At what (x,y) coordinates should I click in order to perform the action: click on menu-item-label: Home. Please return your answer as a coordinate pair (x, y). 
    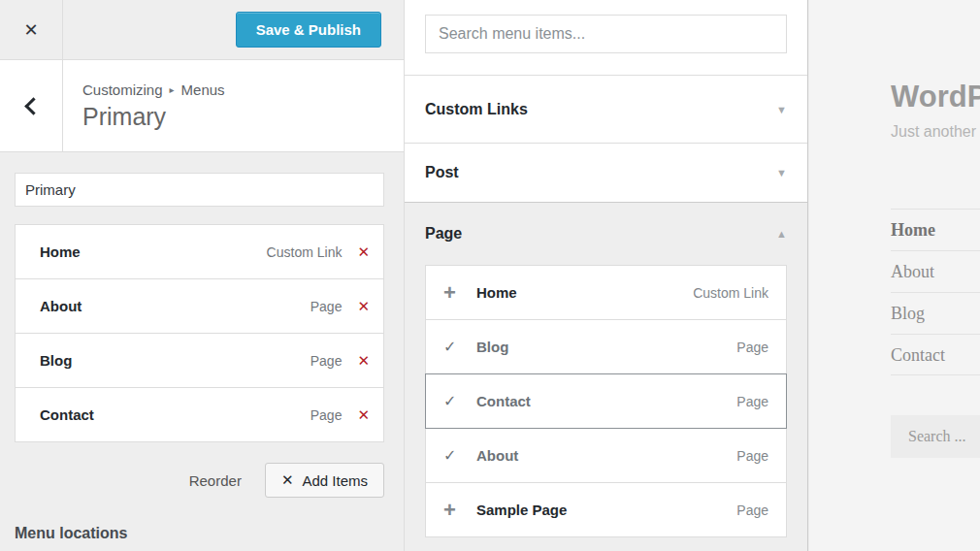
    Looking at the image, I should click on (153, 252).